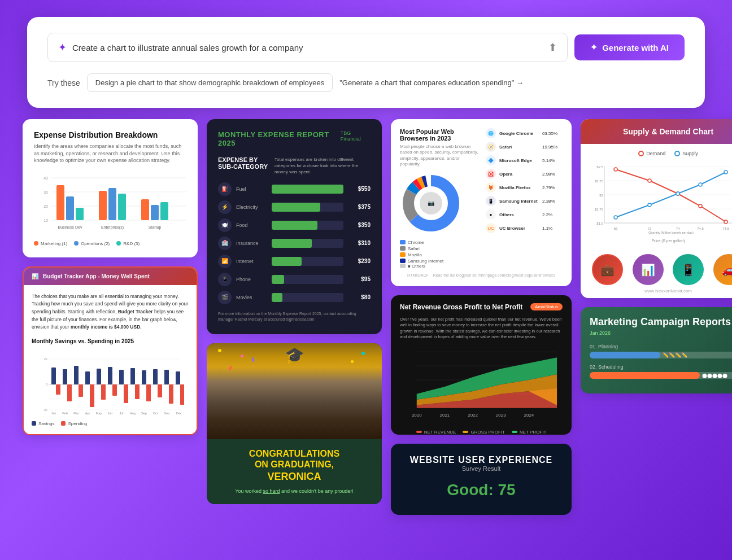  What do you see at coordinates (529, 432) in the screenshot?
I see `legend-net-profit: NET PROFIT` at bounding box center [529, 432].